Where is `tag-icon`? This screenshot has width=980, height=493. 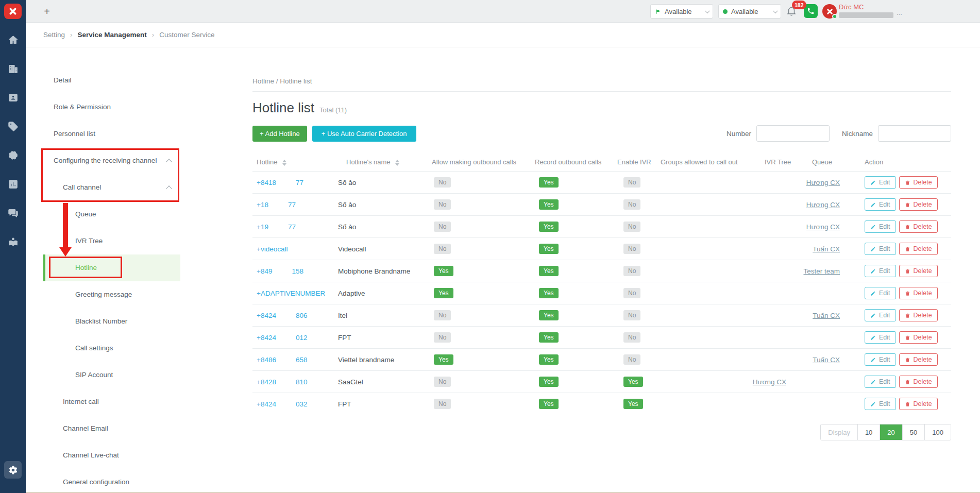 tag-icon is located at coordinates (13, 127).